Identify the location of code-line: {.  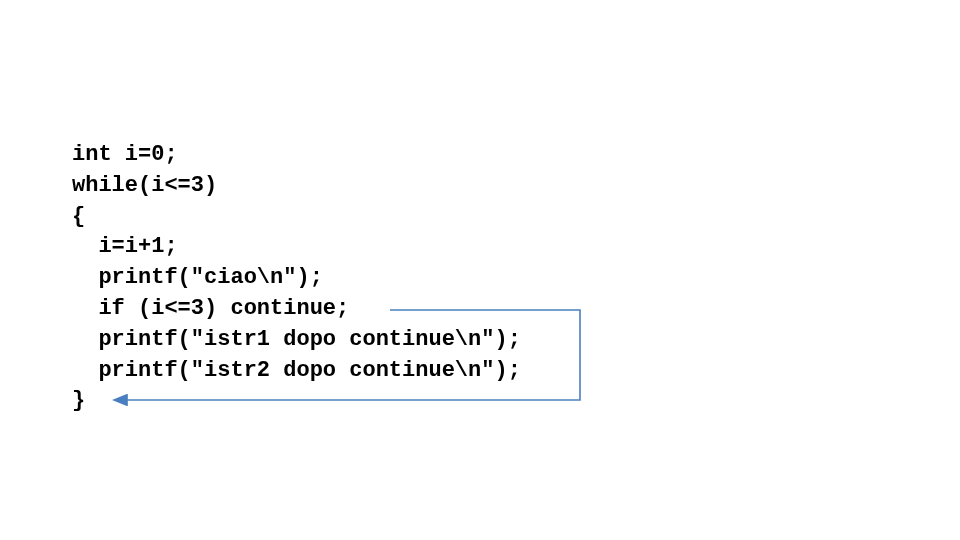
(78, 216).